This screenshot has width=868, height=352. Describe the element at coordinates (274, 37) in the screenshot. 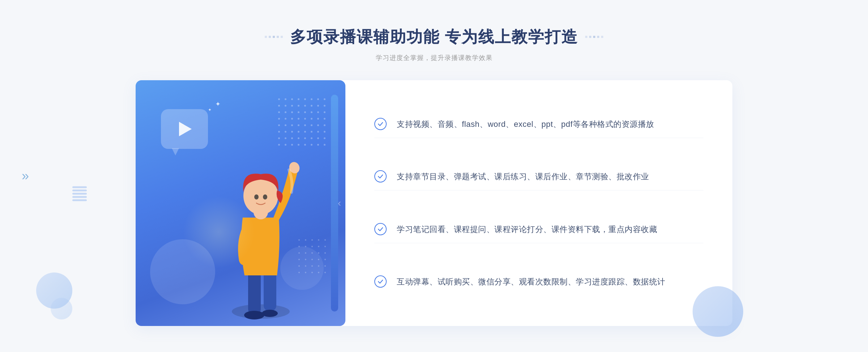

I see `title-decoration-left` at that location.